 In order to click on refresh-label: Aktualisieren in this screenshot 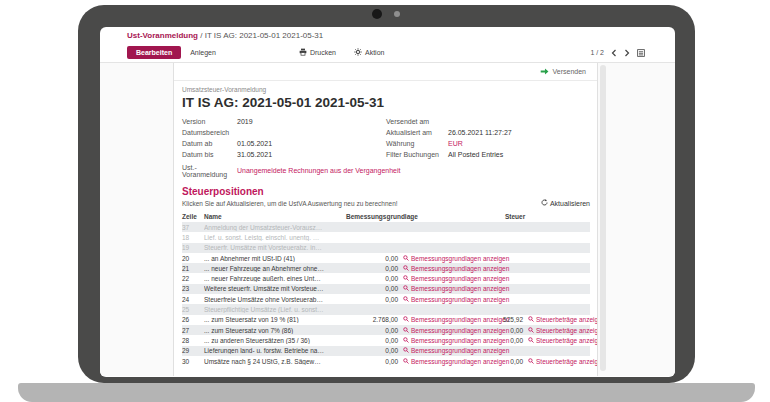, I will do `click(570, 204)`.